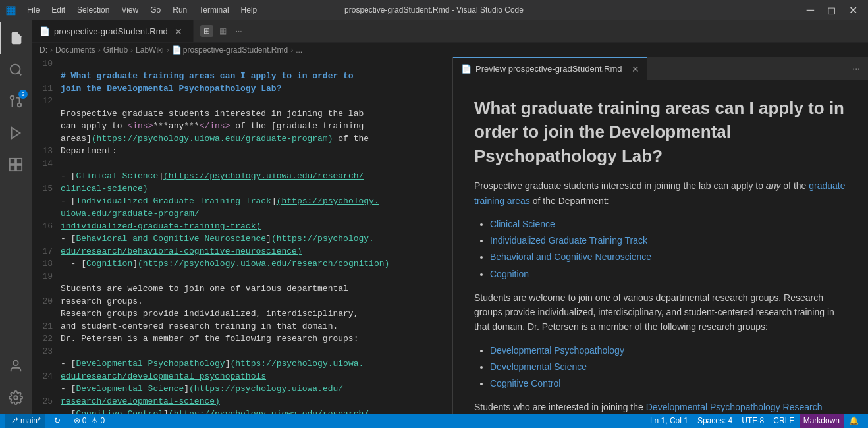 The height and width of the screenshot is (428, 868). I want to click on explorer-icon, so click(16, 38).